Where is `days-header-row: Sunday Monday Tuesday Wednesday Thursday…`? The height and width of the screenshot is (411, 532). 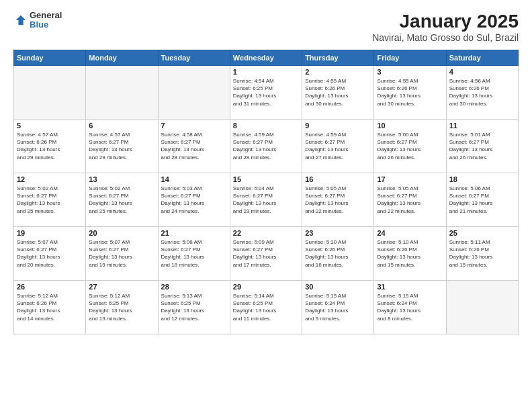
days-header-row: Sunday Monday Tuesday Wednesday Thursday… is located at coordinates (266, 58).